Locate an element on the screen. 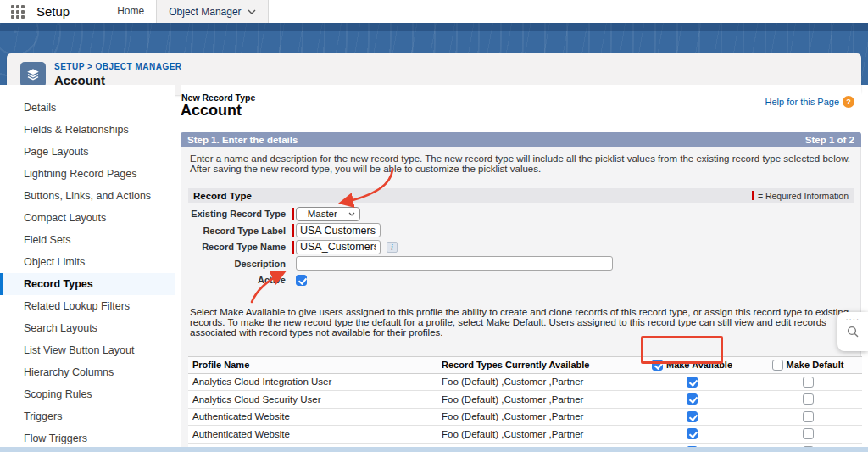  setup-banner: SETUP > OBJECT MANAGER Account is located at coordinates (434, 54).